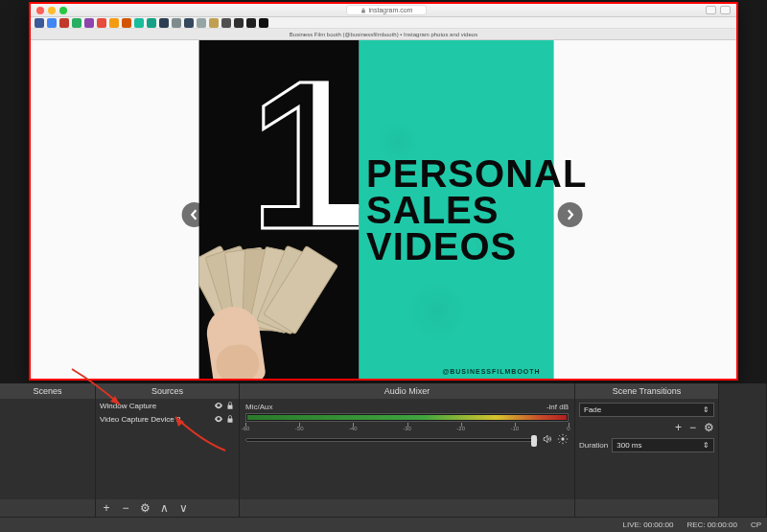 The width and height of the screenshot is (767, 532). Describe the element at coordinates (63, 11) in the screenshot. I see `traffic-max-icon` at that location.